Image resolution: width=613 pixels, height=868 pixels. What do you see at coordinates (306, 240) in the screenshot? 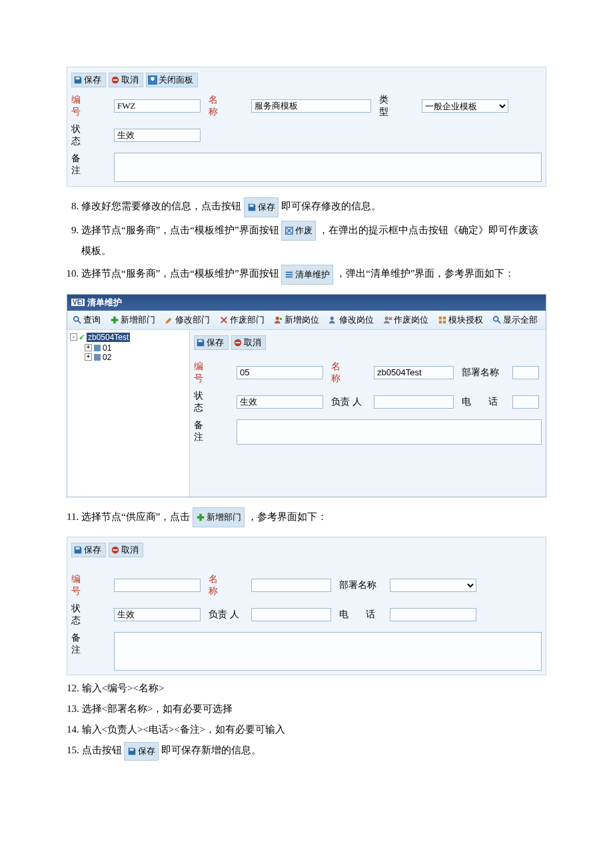
I see `instruction-list-a: 修改好您需要修改的信息，点击按钮 保存 即可保存修改的信息。 选择节点“服务商”…` at bounding box center [306, 240].